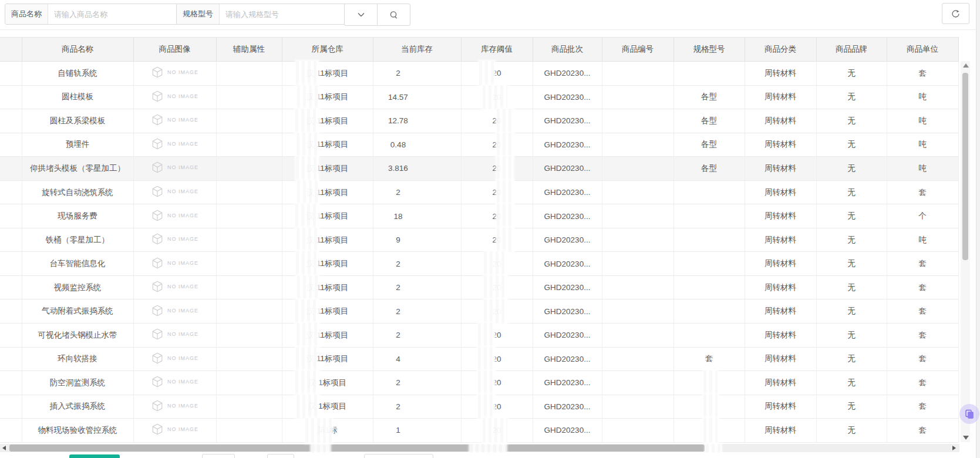 The width and height of the screenshot is (980, 458). Describe the element at coordinates (11, 49) in the screenshot. I see `column-header-handle` at that location.